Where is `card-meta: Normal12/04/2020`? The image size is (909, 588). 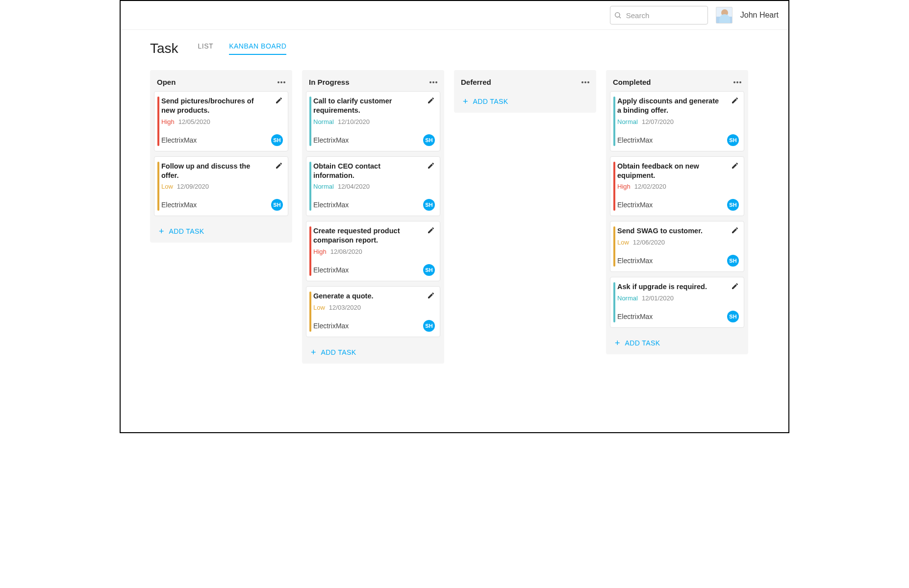 card-meta: Normal12/04/2020 is located at coordinates (374, 186).